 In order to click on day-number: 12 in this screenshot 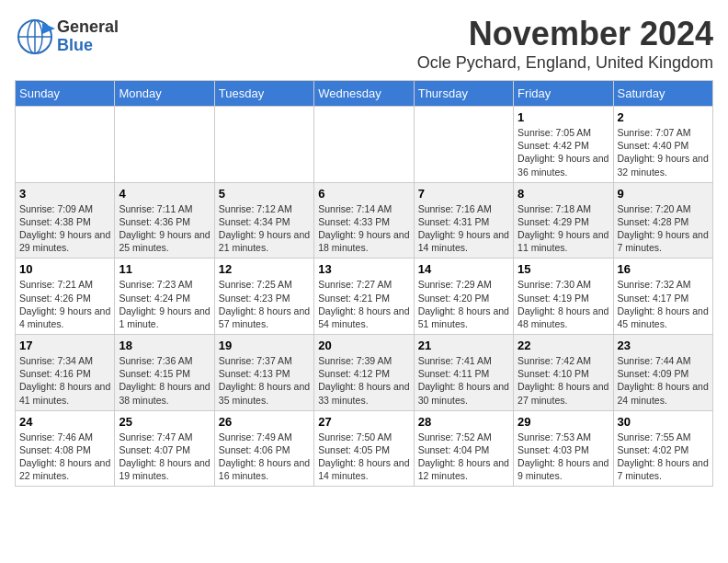, I will do `click(265, 269)`.